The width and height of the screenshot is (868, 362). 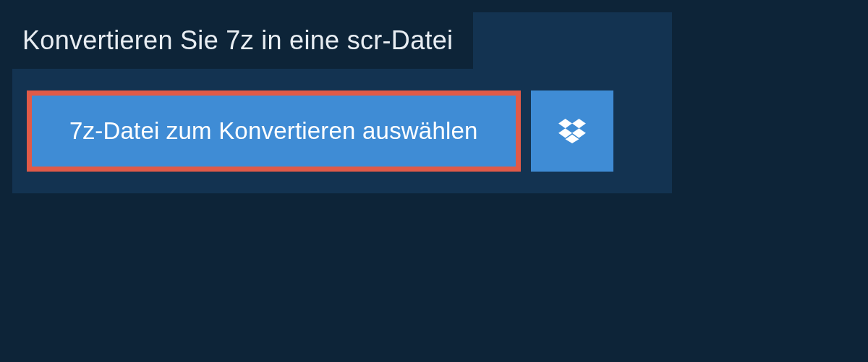 What do you see at coordinates (572, 131) in the screenshot?
I see `dropbox-icon` at bounding box center [572, 131].